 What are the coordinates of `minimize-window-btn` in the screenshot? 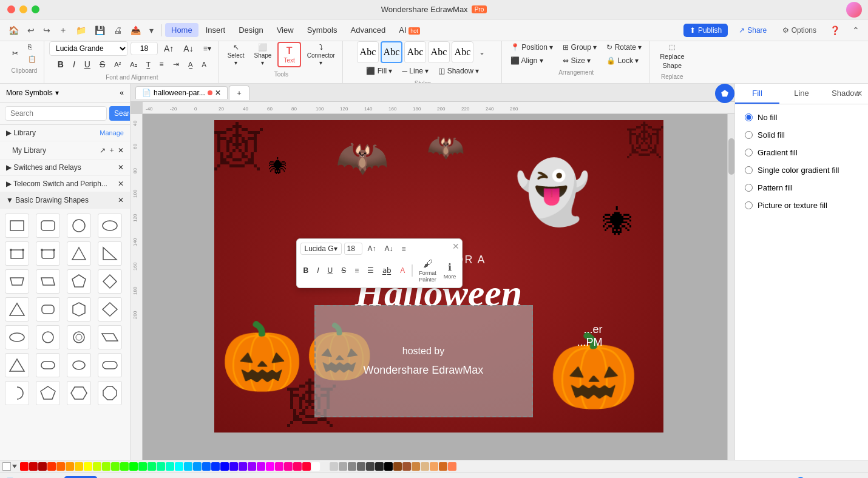 It's located at (23, 10).